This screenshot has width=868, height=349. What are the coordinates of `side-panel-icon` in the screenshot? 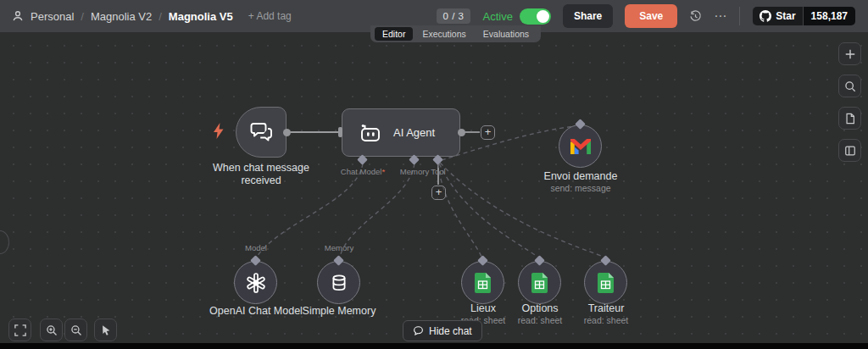 It's located at (850, 151).